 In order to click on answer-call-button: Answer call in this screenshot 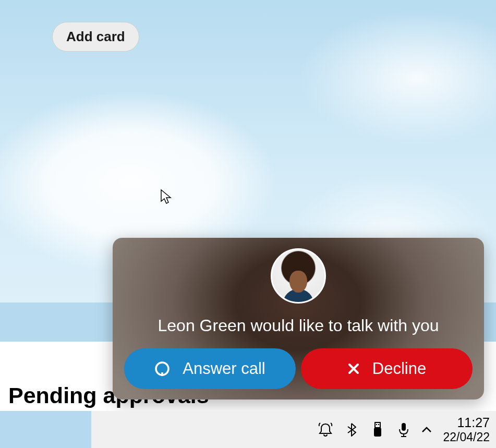, I will do `click(210, 369)`.